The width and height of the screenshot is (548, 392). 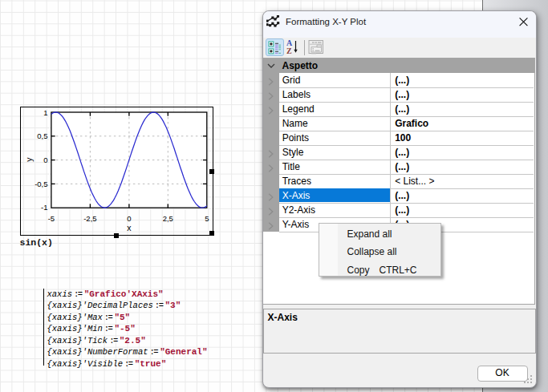 What do you see at coordinates (168, 218) in the screenshot?
I see `svg-text: 2,5` at bounding box center [168, 218].